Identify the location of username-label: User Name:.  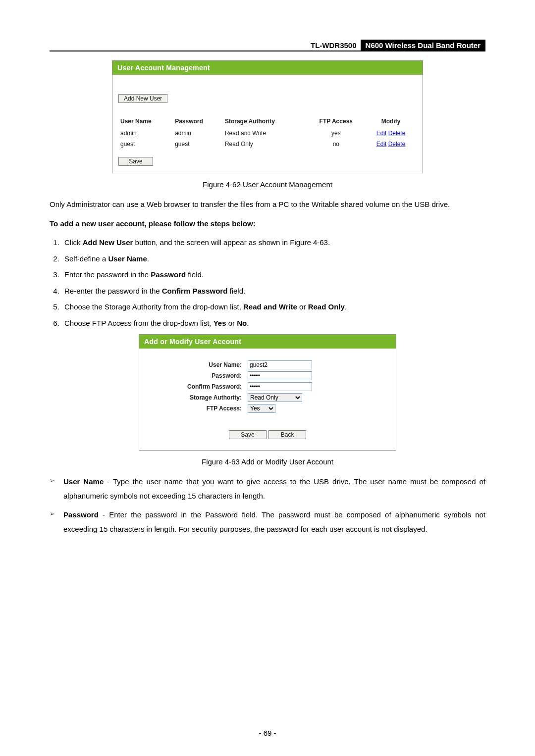
(196, 365).